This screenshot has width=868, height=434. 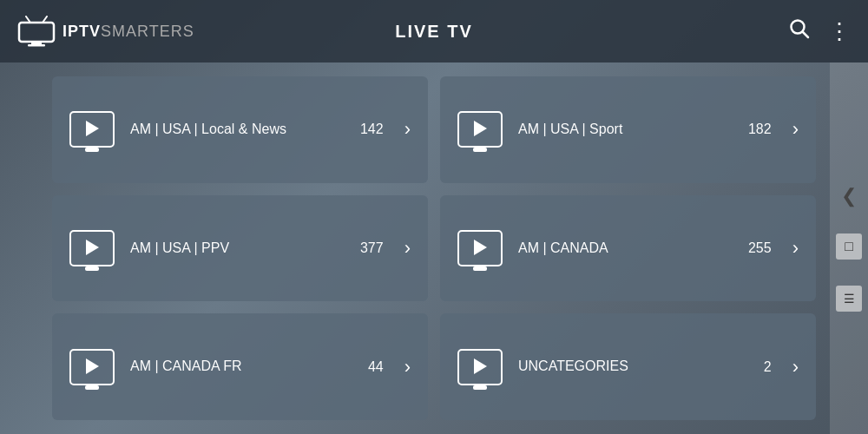 What do you see at coordinates (240, 248) in the screenshot?
I see `channel-card-2: AM | USA | PPV 377 ›` at bounding box center [240, 248].